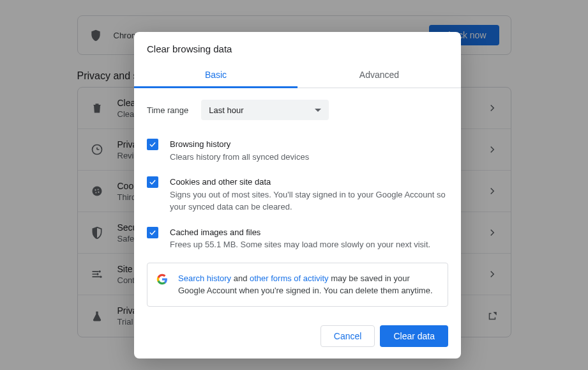 The image size is (588, 370). I want to click on check-item-cookies: Cookies and other site data Signs you ou…, so click(298, 194).